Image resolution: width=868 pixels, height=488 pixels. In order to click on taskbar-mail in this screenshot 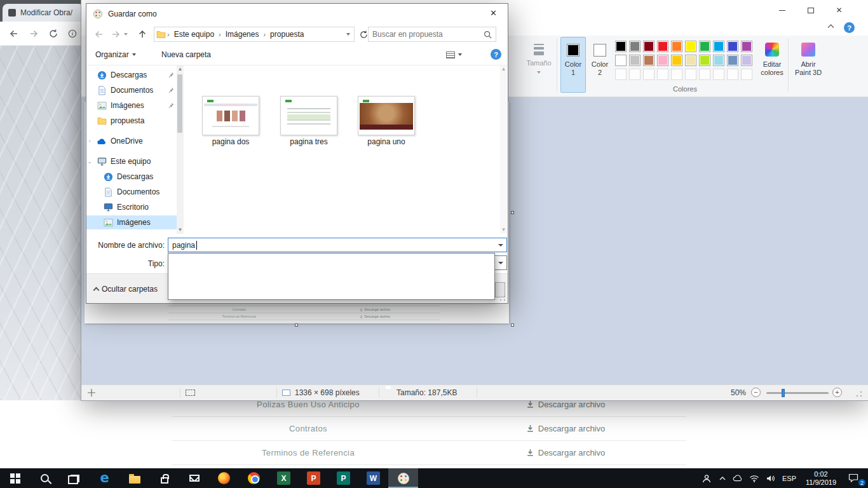, I will do `click(194, 478)`.